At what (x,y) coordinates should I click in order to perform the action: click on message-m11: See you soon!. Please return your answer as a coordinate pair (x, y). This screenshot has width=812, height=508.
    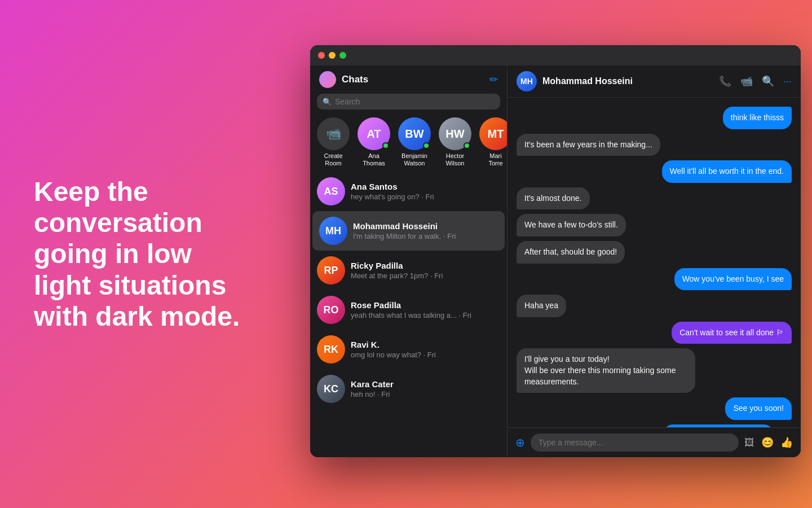
    Looking at the image, I should click on (758, 409).